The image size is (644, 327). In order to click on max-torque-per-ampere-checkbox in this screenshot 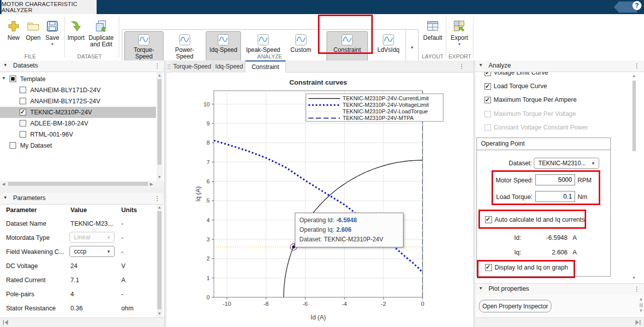, I will do `click(488, 100)`.